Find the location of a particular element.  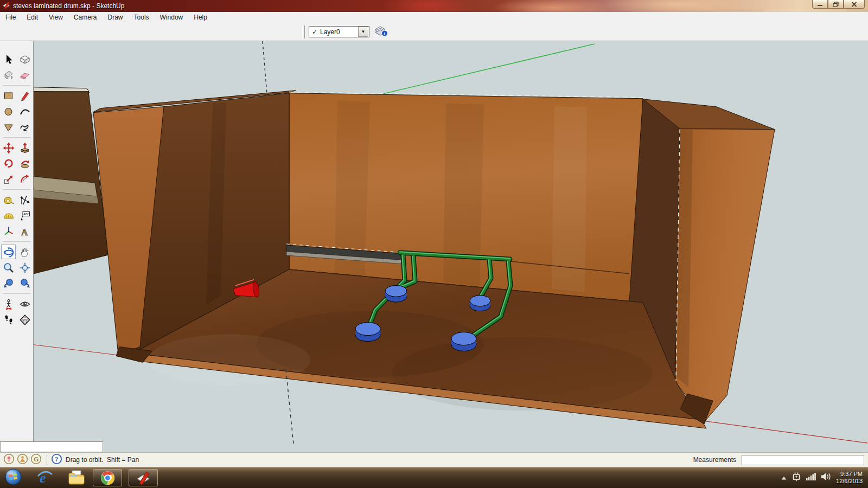

menu-help: Help is located at coordinates (201, 17).